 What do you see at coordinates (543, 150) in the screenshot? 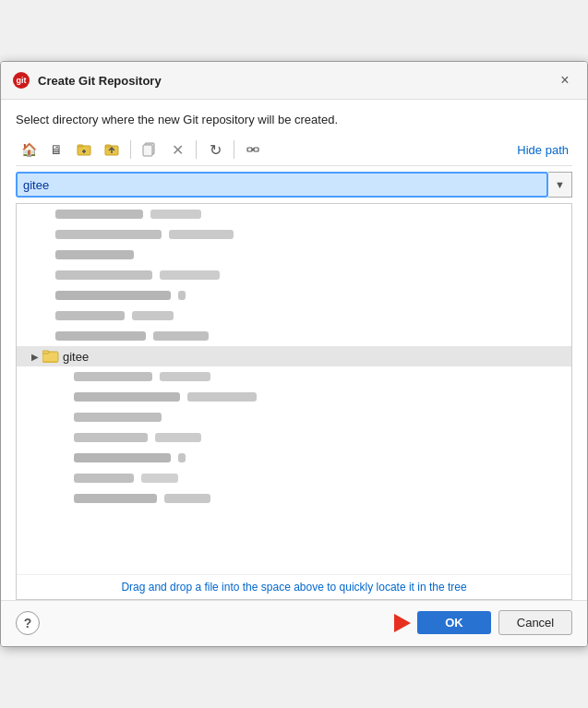
I see `hide-path-button: Hide path` at bounding box center [543, 150].